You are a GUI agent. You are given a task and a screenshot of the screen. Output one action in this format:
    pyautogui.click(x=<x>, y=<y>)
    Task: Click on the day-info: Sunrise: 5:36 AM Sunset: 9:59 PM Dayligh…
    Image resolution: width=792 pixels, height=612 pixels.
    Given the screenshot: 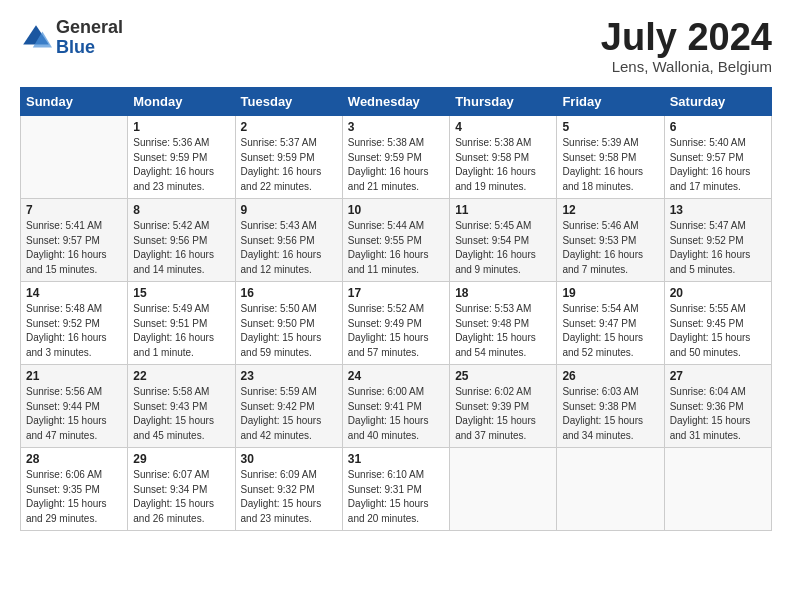 What is the action you would take?
    pyautogui.click(x=181, y=165)
    